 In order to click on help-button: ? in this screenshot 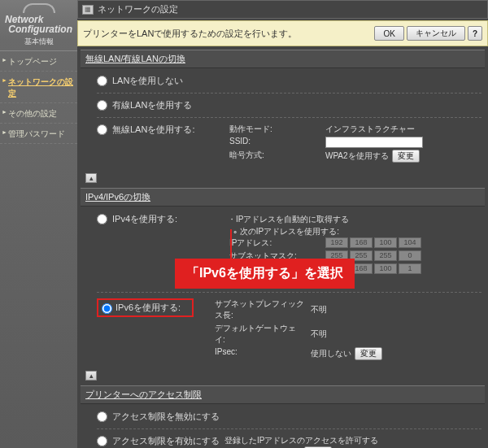, I will do `click(475, 33)`.